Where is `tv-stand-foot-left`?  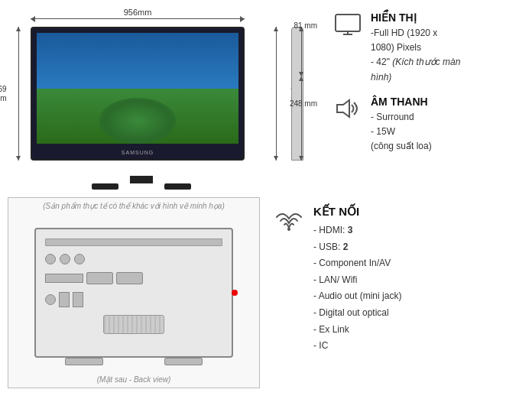 tv-stand-foot-left is located at coordinates (105, 187).